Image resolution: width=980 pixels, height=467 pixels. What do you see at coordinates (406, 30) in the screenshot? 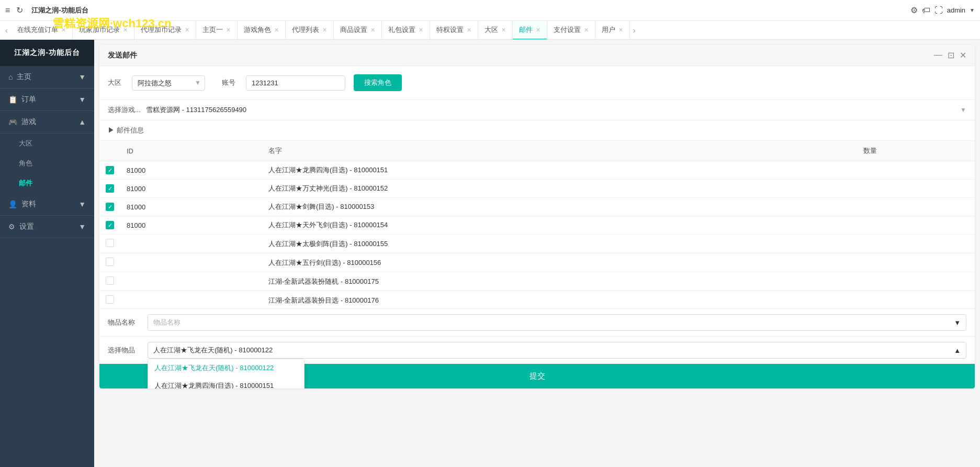
I see `tab-item: 礼包设置✕` at bounding box center [406, 30].